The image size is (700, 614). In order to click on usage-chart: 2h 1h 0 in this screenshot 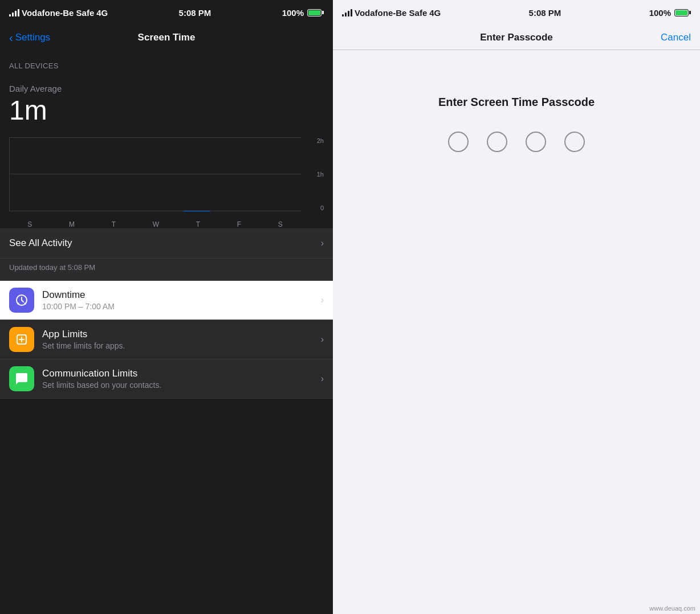, I will do `click(166, 181)`.